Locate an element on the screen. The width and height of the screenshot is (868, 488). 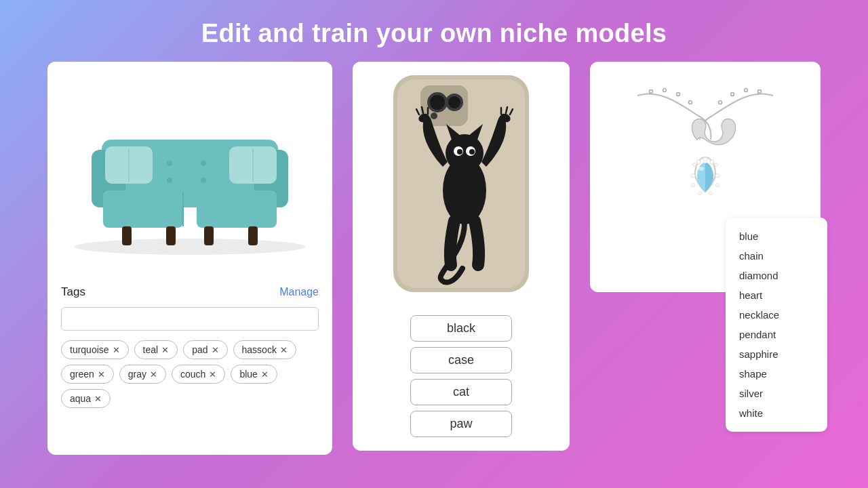
tags-label: Tags is located at coordinates (73, 292).